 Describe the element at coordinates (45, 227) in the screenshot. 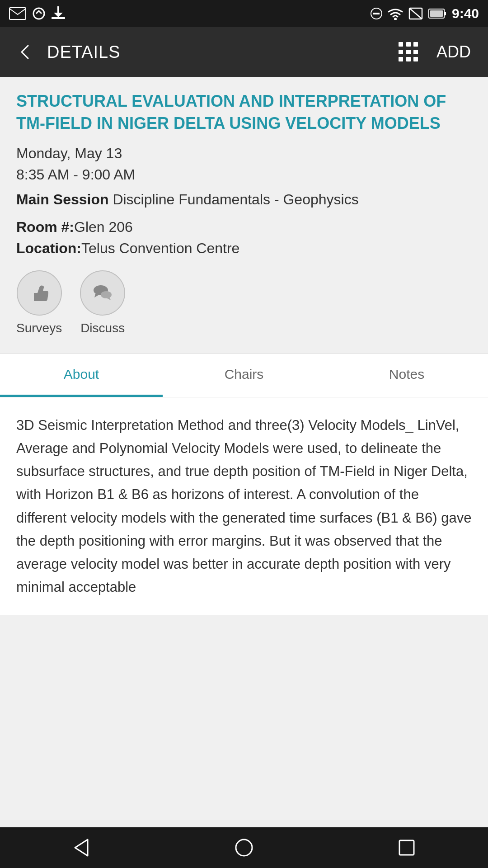

I see `room-label: Room #:` at that location.